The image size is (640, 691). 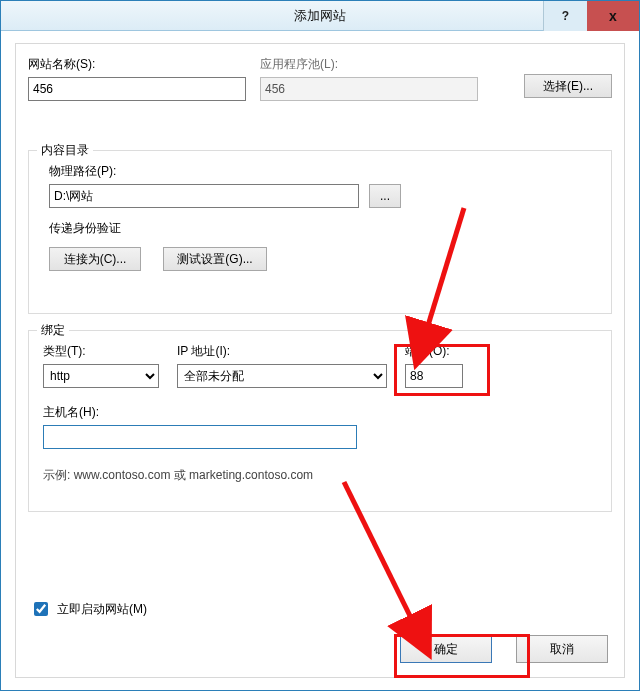 I want to click on help-button: ?, so click(x=565, y=16).